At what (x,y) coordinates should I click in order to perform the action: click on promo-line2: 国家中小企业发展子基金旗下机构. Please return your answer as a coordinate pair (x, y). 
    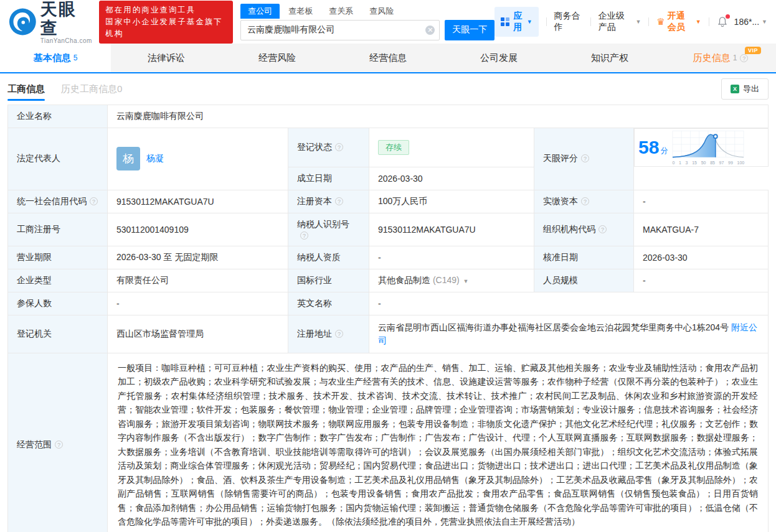
    Looking at the image, I should click on (166, 28).